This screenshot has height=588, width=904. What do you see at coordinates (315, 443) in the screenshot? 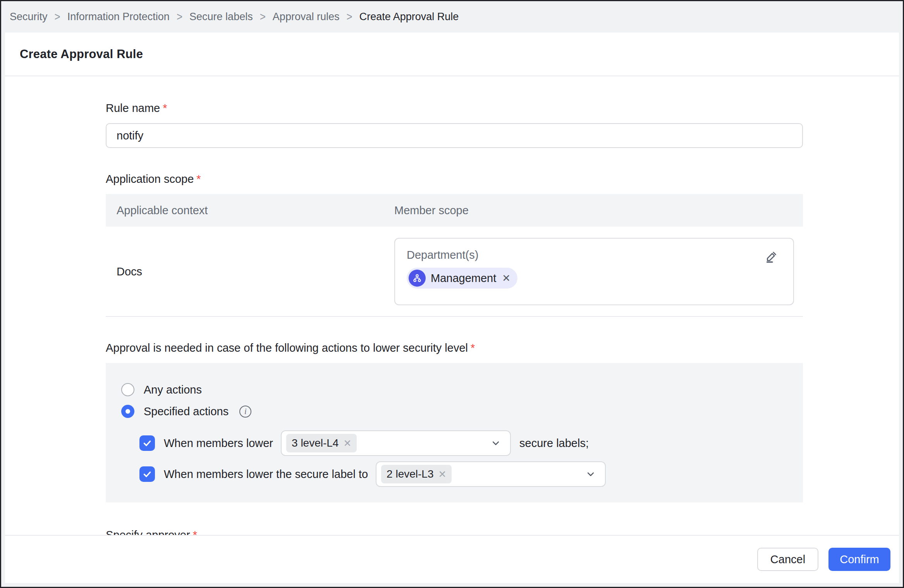
I see `selected-level-tag-label: 3 level-L4` at bounding box center [315, 443].